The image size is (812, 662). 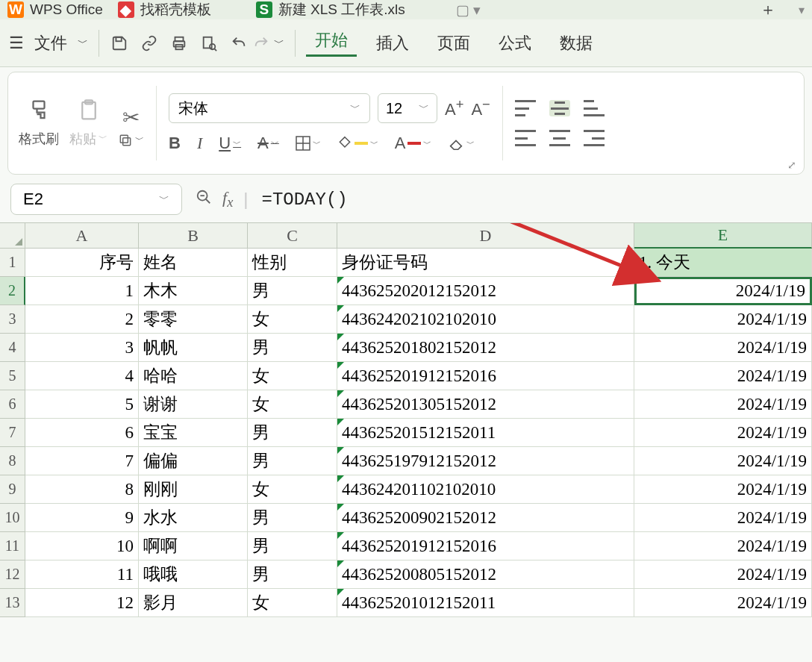 What do you see at coordinates (308, 143) in the screenshot?
I see `borders-button: ﹀` at bounding box center [308, 143].